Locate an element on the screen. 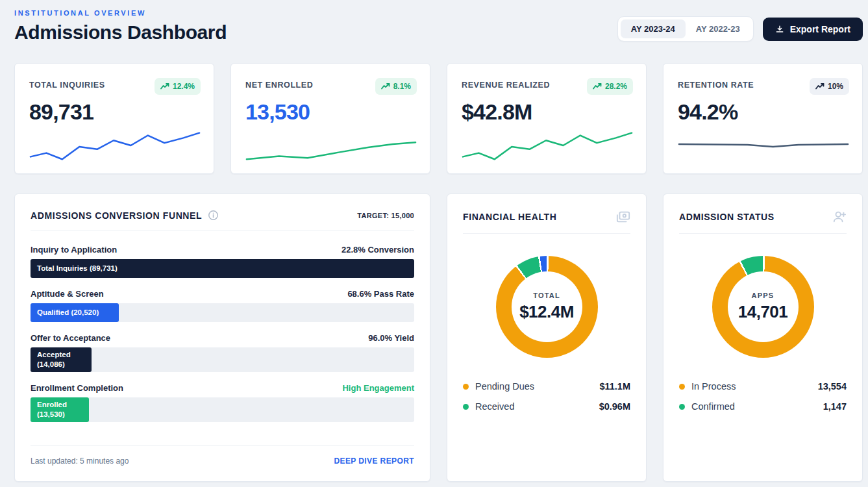 This screenshot has height=487, width=868. stage-label: Inquiry to Application is located at coordinates (74, 249).